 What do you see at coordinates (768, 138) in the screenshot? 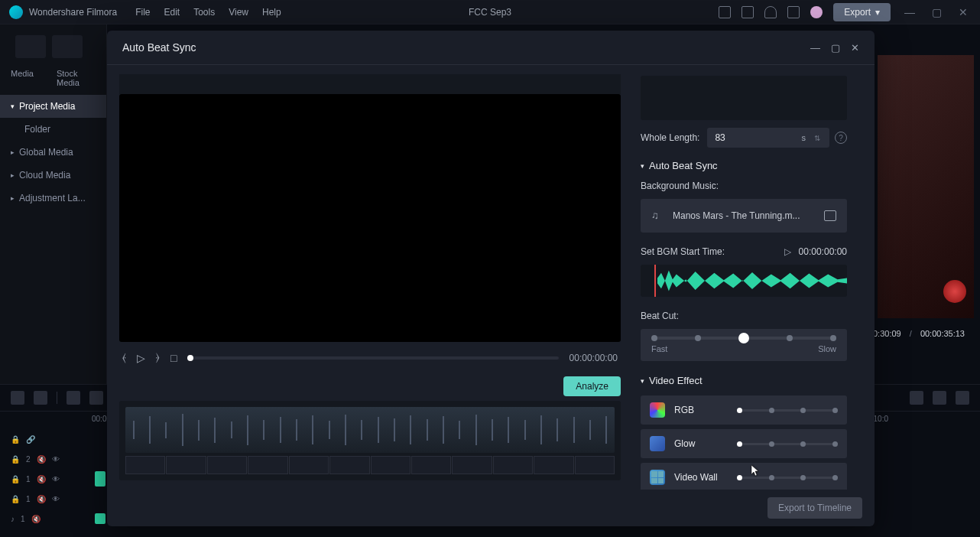
I see `whole-length-input` at bounding box center [768, 138].